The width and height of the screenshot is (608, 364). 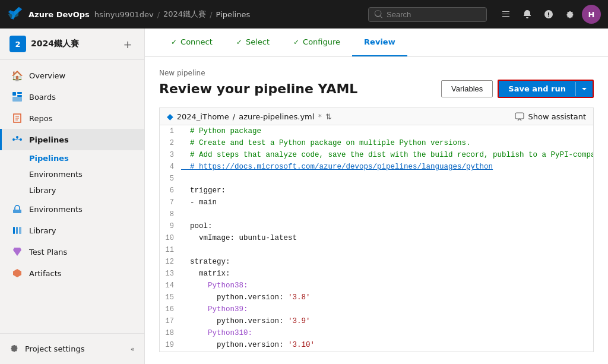 I want to click on file-type-icon: ◆, so click(x=170, y=116).